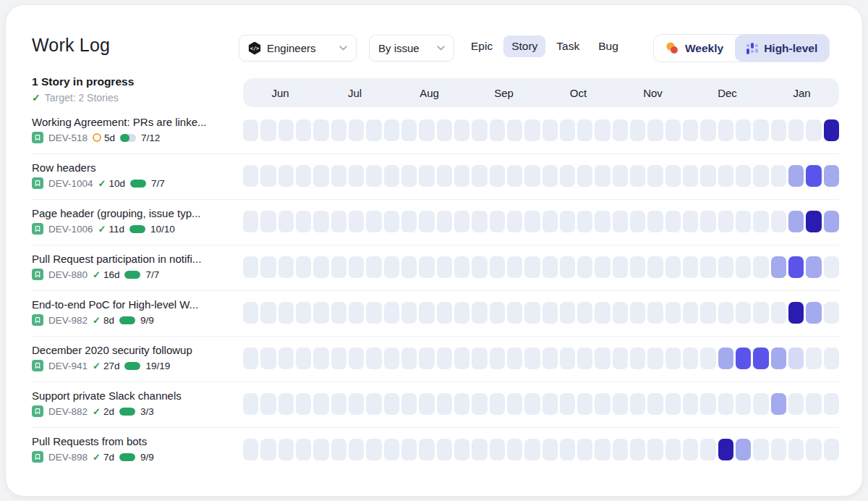 The width and height of the screenshot is (868, 501). I want to click on issue-title: Working Agreement: PRs are linke..., so click(136, 122).